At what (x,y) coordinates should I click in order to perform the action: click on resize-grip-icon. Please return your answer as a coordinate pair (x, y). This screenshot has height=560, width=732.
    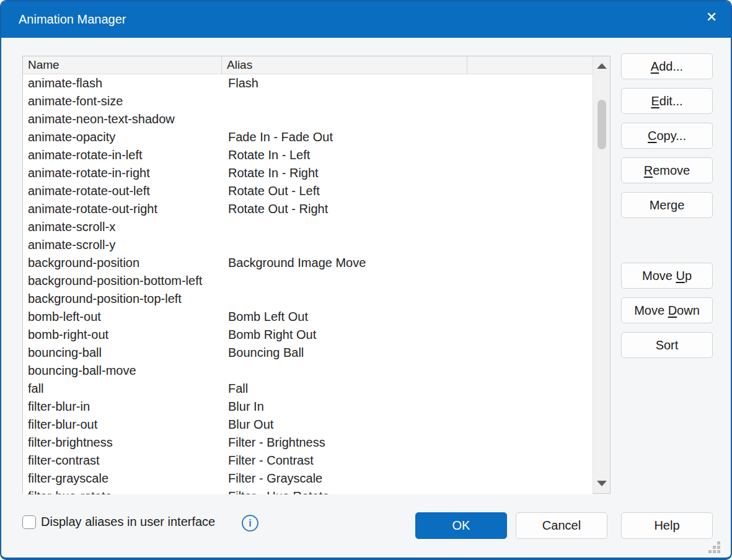
    Looking at the image, I should click on (710, 551).